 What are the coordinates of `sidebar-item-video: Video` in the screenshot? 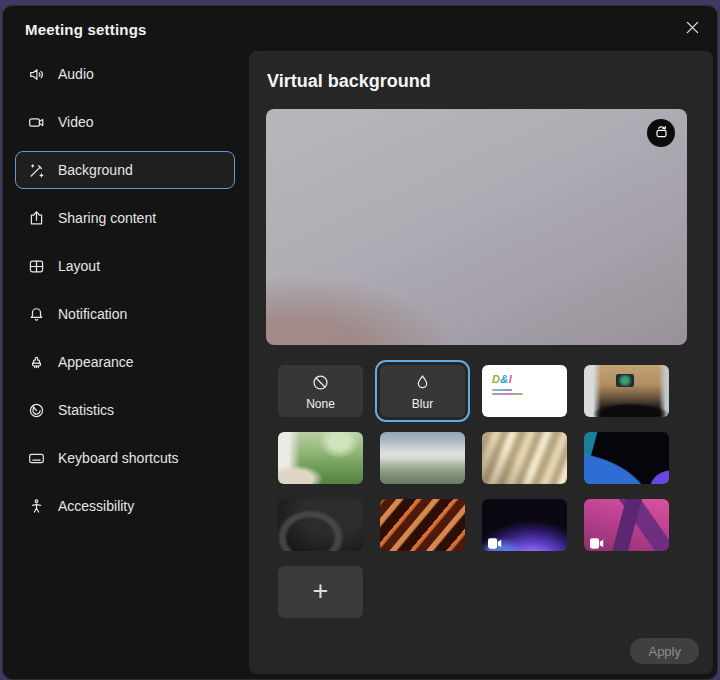 It's located at (125, 122).